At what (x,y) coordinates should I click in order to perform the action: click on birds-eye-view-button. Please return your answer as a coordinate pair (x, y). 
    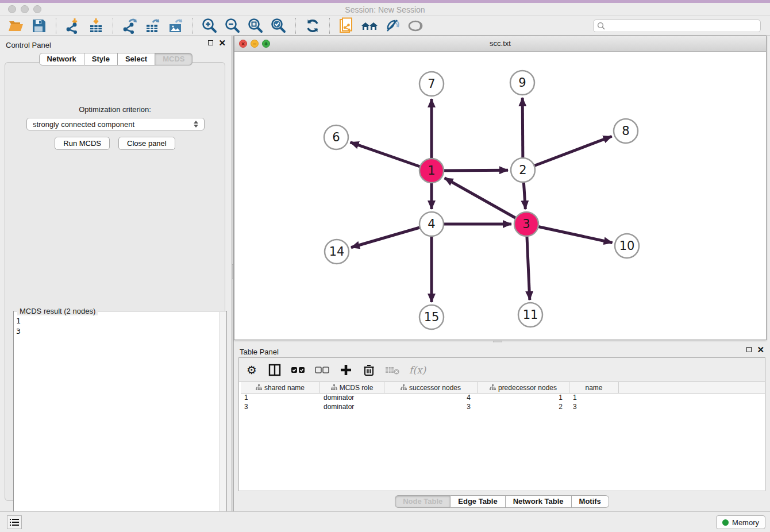
    Looking at the image, I should click on (415, 26).